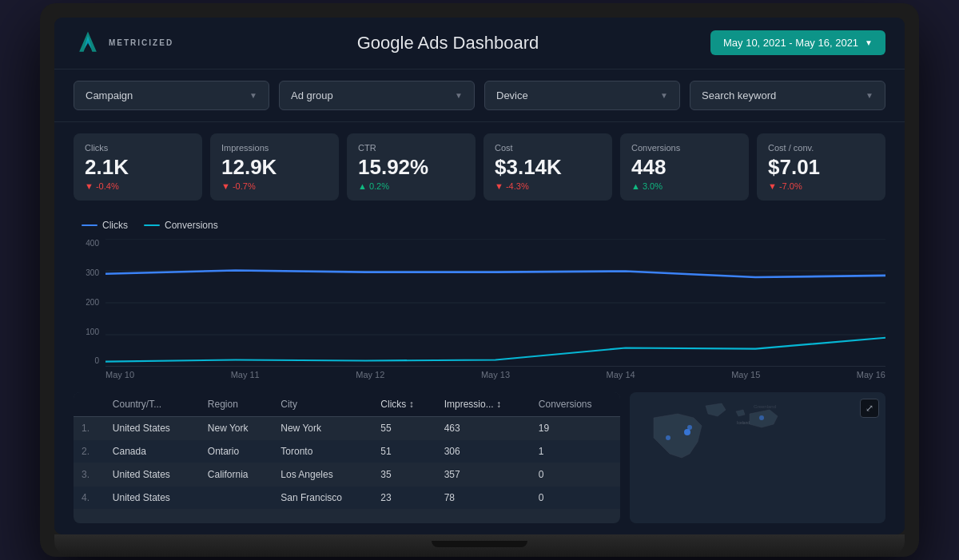  Describe the element at coordinates (483, 404) in the screenshot. I see `col-impressions: Impressio... ↕` at that location.